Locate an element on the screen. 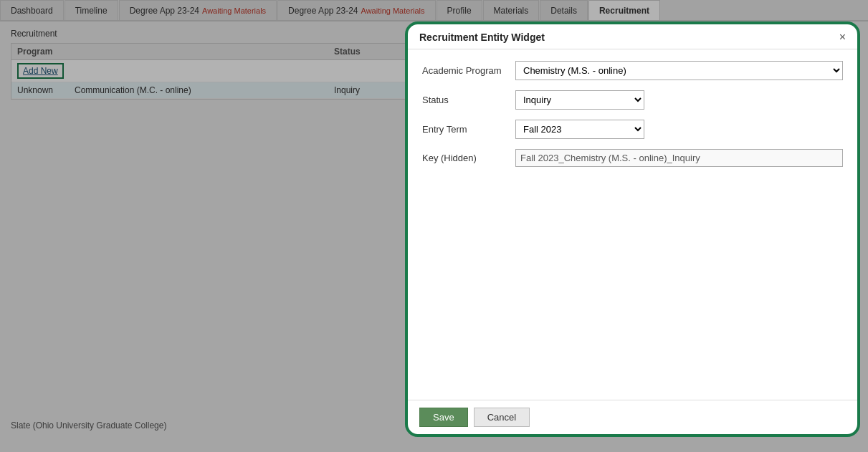  modal-header: Recruitment Entity Widget × is located at coordinates (632, 37).